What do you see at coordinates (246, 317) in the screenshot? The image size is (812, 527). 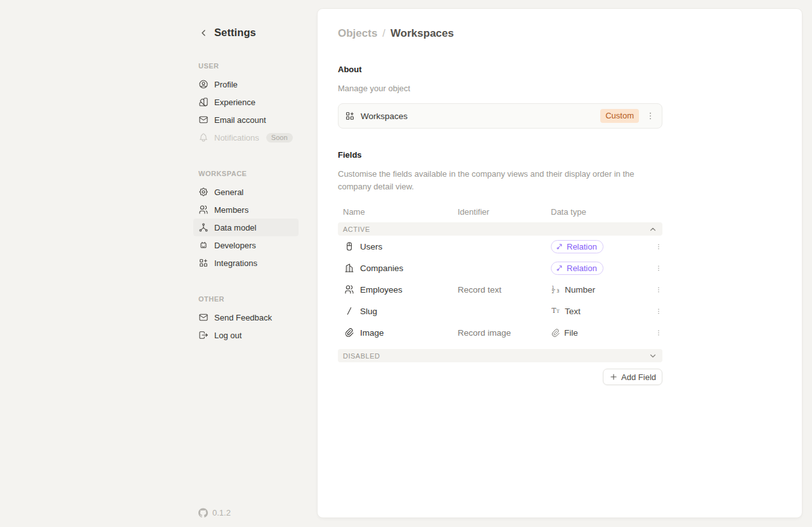 I see `sidebar-item-send-feedback: Send Feedback` at bounding box center [246, 317].